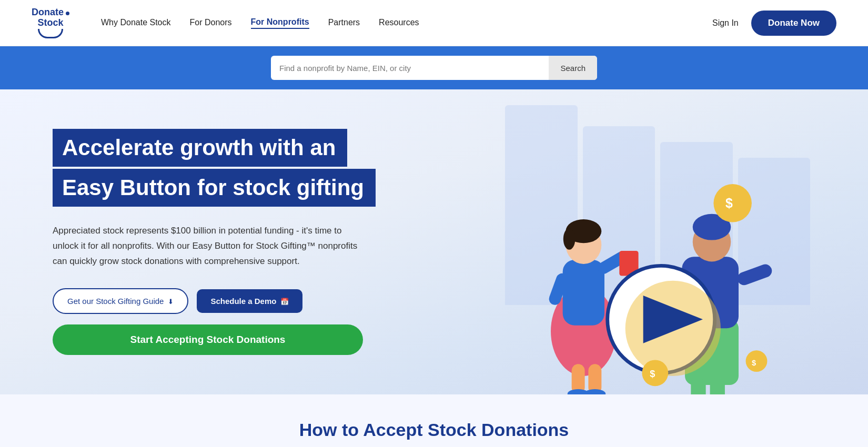 The image size is (868, 447). Describe the element at coordinates (399, 23) in the screenshot. I see `nav-resources: Resources` at that location.